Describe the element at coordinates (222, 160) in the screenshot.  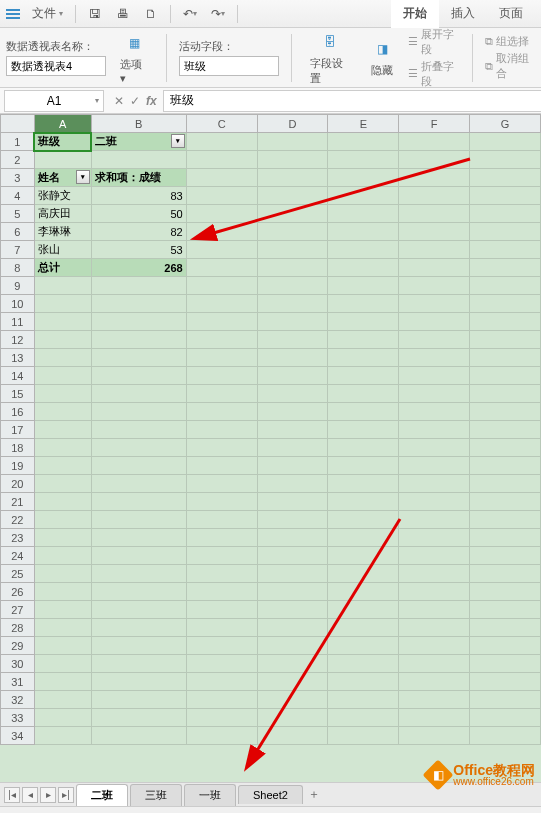
I see `cell-C2` at that location.